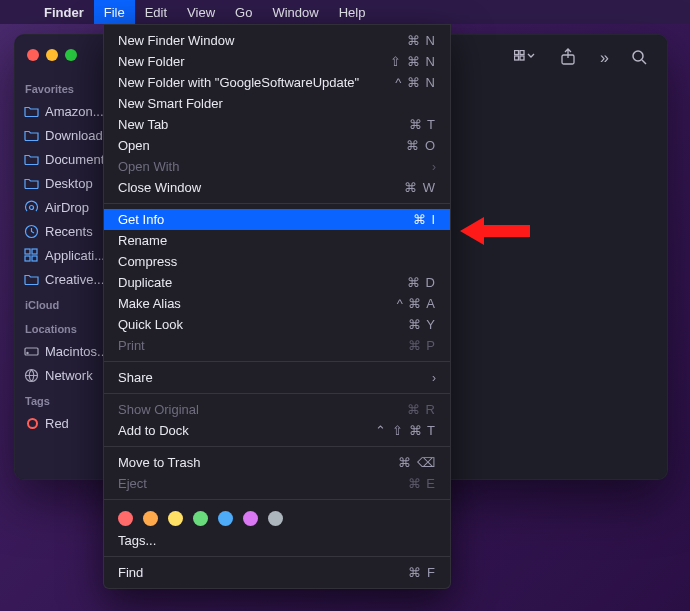 This screenshot has width=690, height=611. What do you see at coordinates (422, 324) in the screenshot?
I see `menu-item-shortcut: ⌘ Y` at bounding box center [422, 324].